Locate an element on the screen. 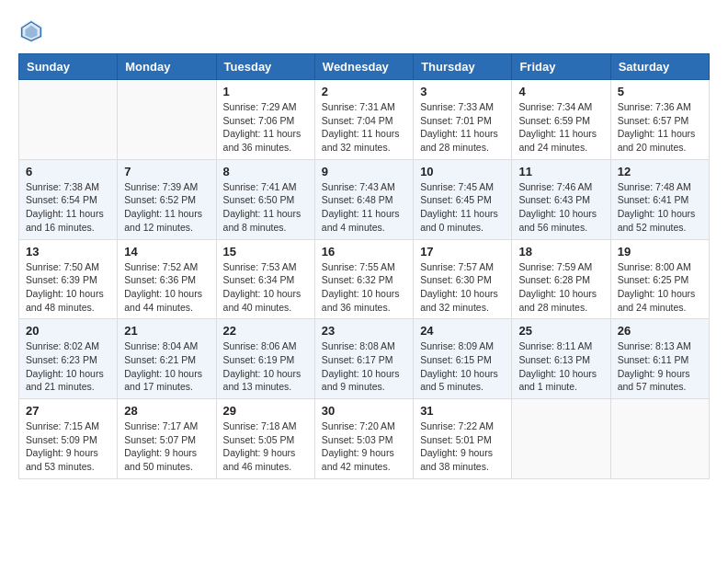 This screenshot has width=728, height=563. calendar-day-cell: 8Sunrise: 7:41 AM Sunset: 6:50 PM Daylig… is located at coordinates (265, 199).